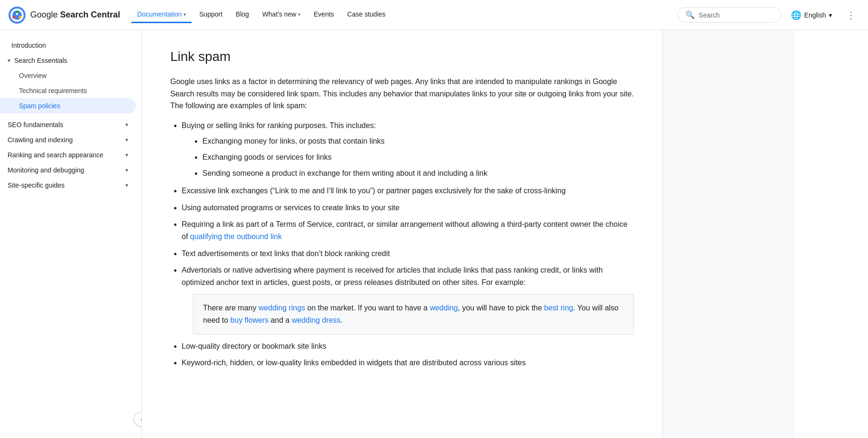  Describe the element at coordinates (408, 346) in the screenshot. I see `list-item: Low-quality directory or bookmark site l…` at that location.